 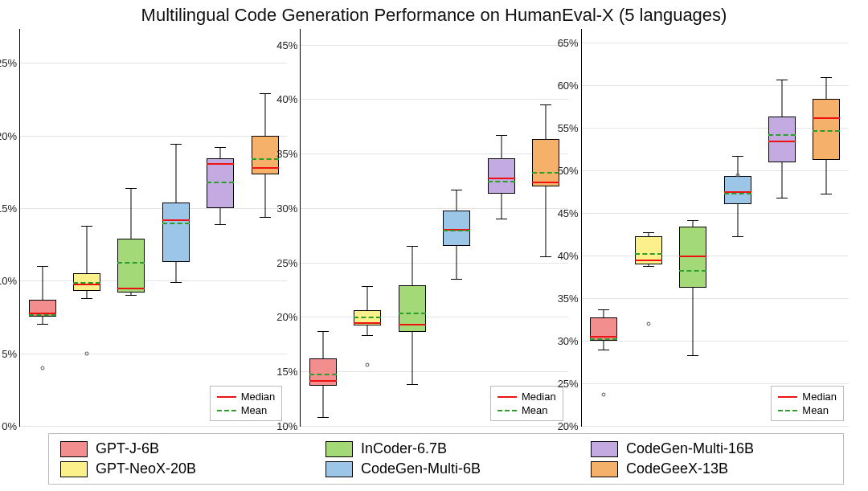 What do you see at coordinates (446, 459) in the screenshot?
I see `model-legend: GPT-J-6BInCoder-6.7BCodeGen-Multi-16BGPT…` at bounding box center [446, 459].